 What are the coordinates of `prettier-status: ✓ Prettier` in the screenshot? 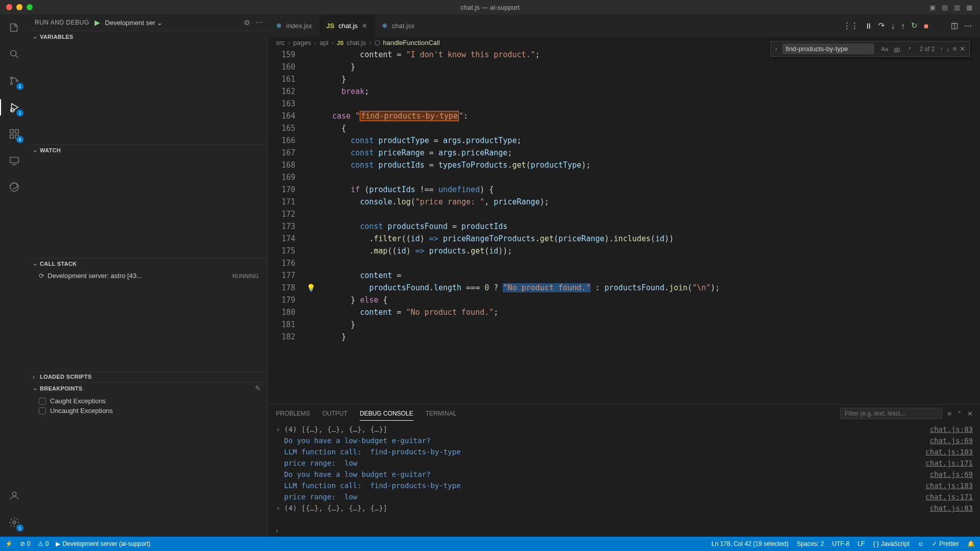 It's located at (945, 544).